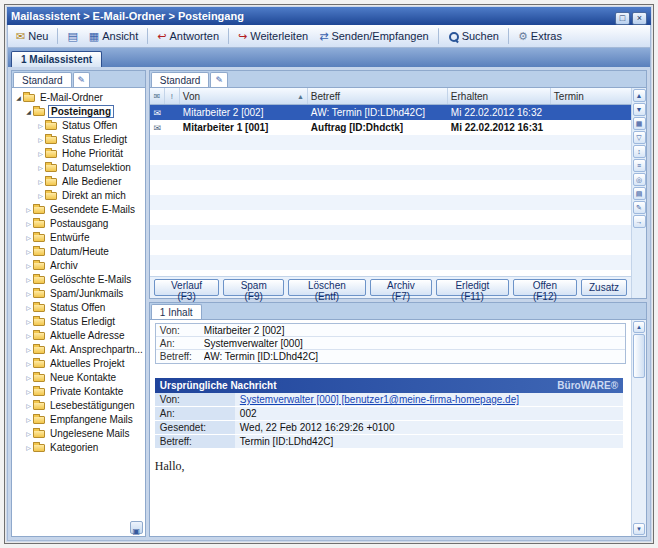  What do you see at coordinates (639, 356) in the screenshot?
I see `scroll-thumb` at bounding box center [639, 356].